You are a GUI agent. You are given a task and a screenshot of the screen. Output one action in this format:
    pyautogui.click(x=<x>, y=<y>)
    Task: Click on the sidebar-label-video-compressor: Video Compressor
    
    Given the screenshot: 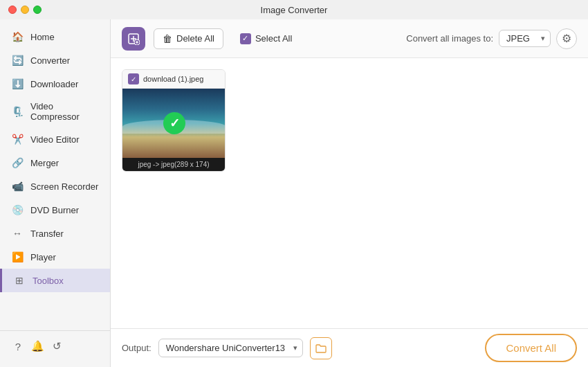 What is the action you would take?
    pyautogui.click(x=65, y=111)
    